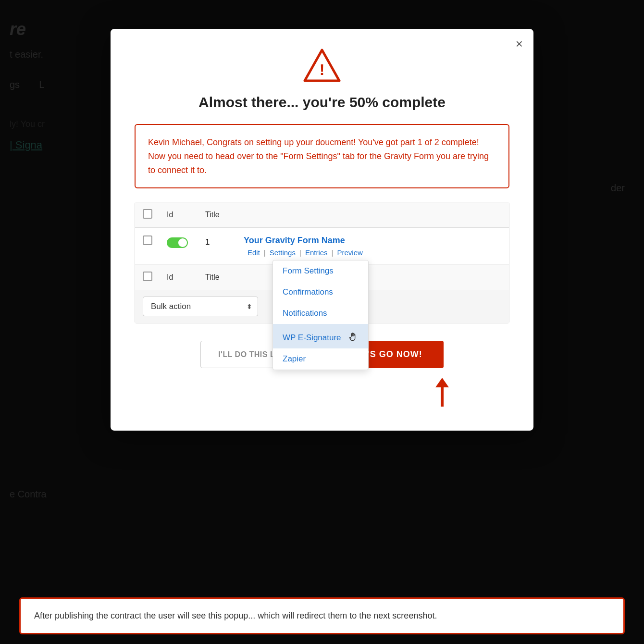 Image resolution: width=644 pixels, height=644 pixels. I want to click on annotation-box: After publishing the contract the user w…, so click(322, 616).